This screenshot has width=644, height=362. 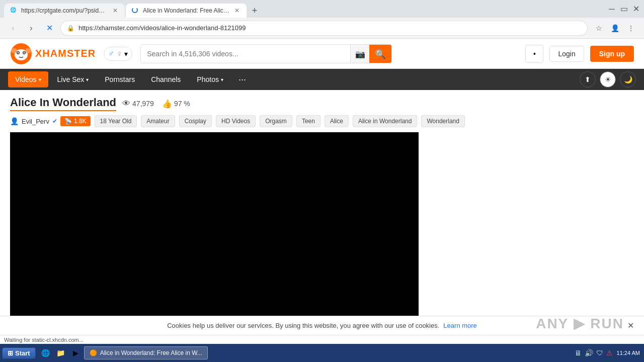 What do you see at coordinates (111, 54) in the screenshot?
I see `male-icon: ♂` at bounding box center [111, 54].